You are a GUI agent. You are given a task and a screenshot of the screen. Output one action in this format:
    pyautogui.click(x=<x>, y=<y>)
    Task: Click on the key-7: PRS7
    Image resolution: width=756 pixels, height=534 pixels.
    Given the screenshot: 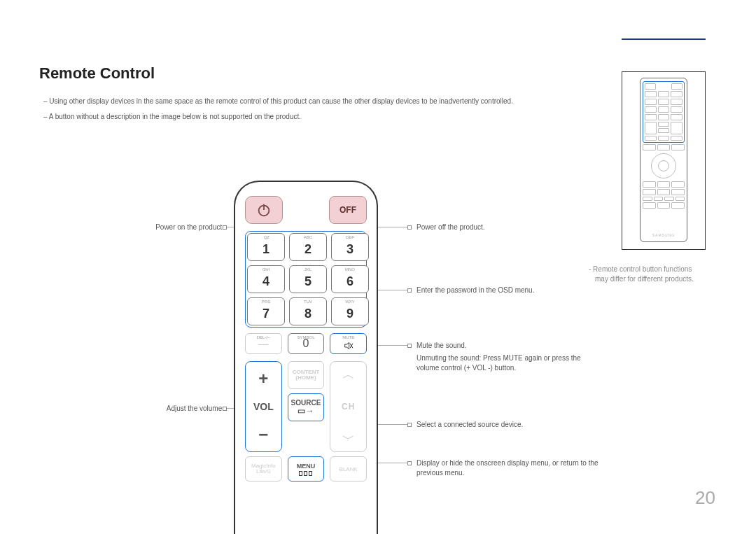 What is the action you would take?
    pyautogui.click(x=266, y=311)
    